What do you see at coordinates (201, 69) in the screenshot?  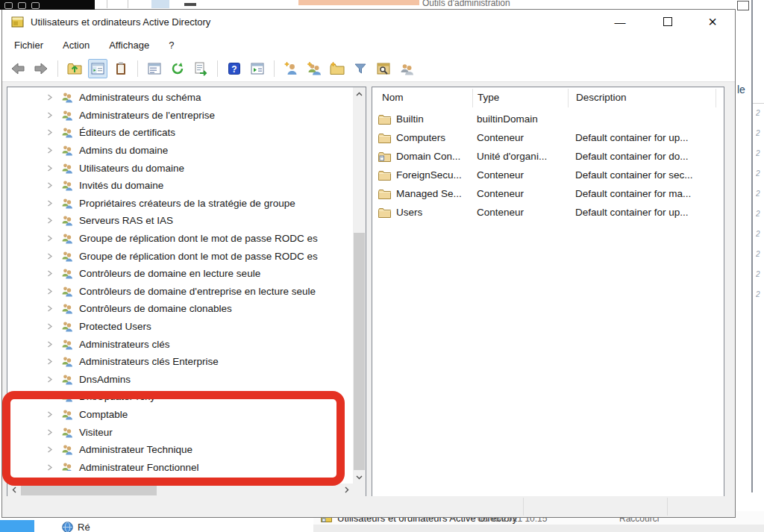 I see `export-list-icon` at bounding box center [201, 69].